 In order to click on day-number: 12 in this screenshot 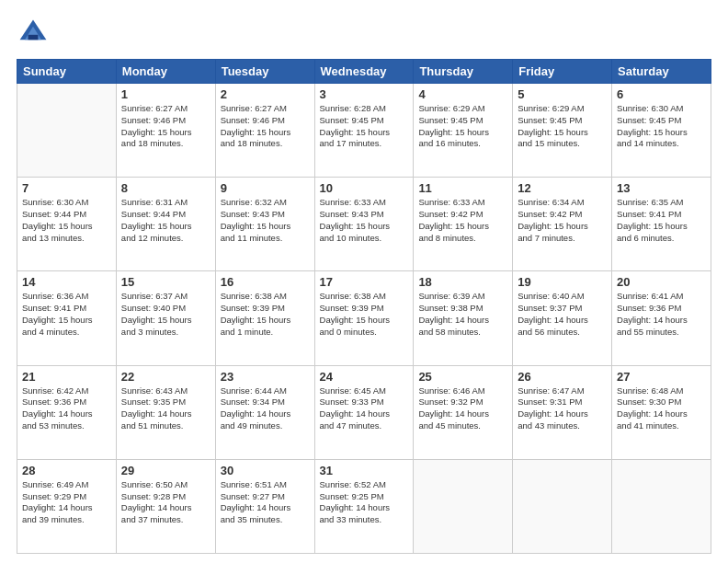, I will do `click(563, 188)`.